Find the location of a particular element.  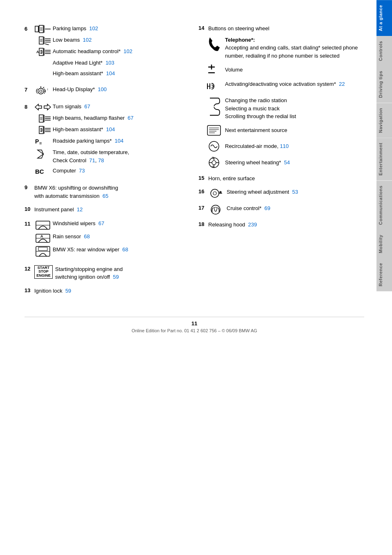

steering-wheel-heating-text: Steering wheel heating* 54 is located at coordinates (295, 163).